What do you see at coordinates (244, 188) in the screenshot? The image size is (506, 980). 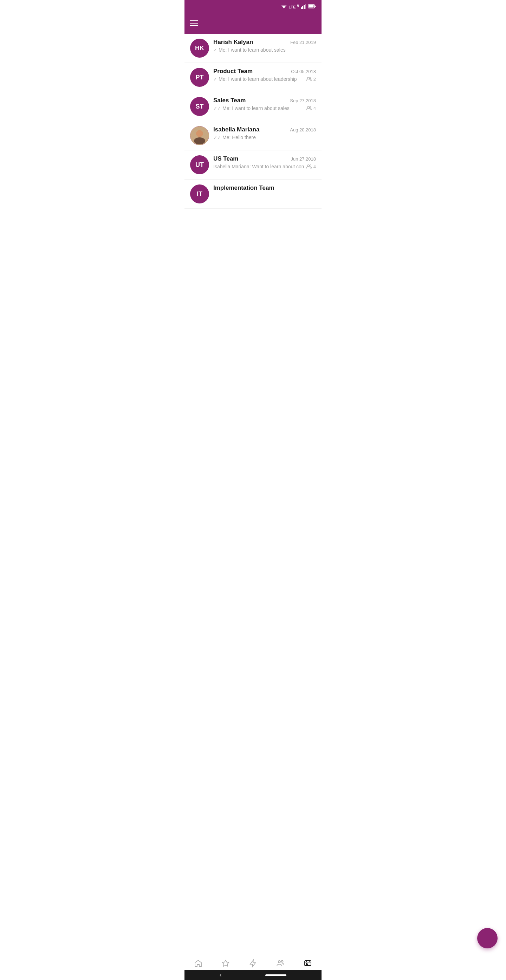 I see `chat-name: Implementation Team` at bounding box center [244, 188].